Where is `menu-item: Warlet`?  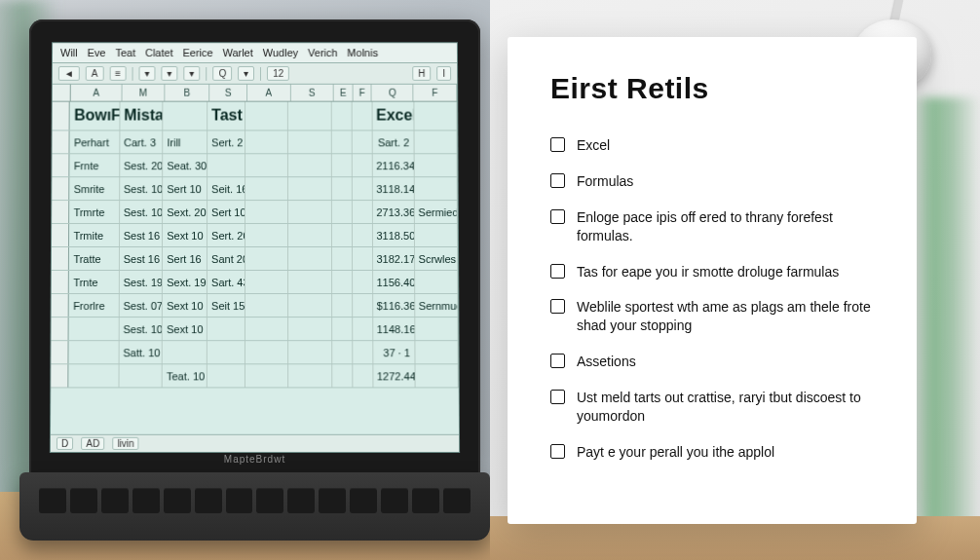 menu-item: Warlet is located at coordinates (238, 53).